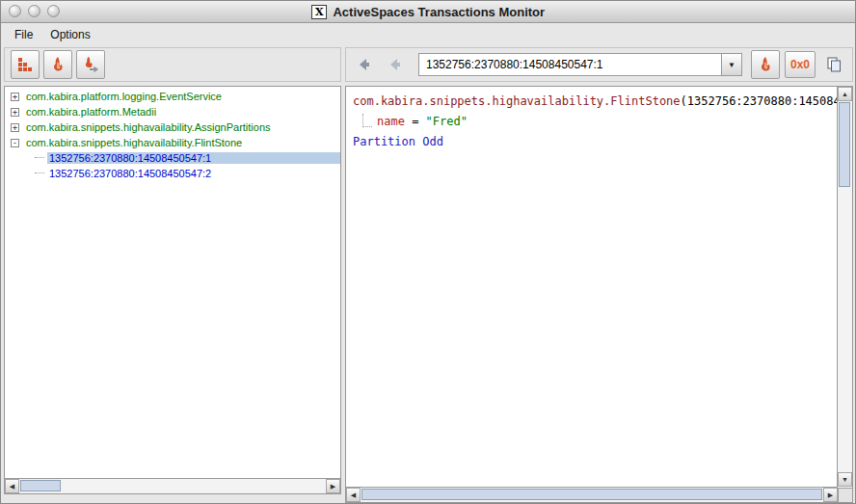 The width and height of the screenshot is (856, 504). What do you see at coordinates (320, 12) in the screenshot?
I see `x11-app-icon: X` at bounding box center [320, 12].